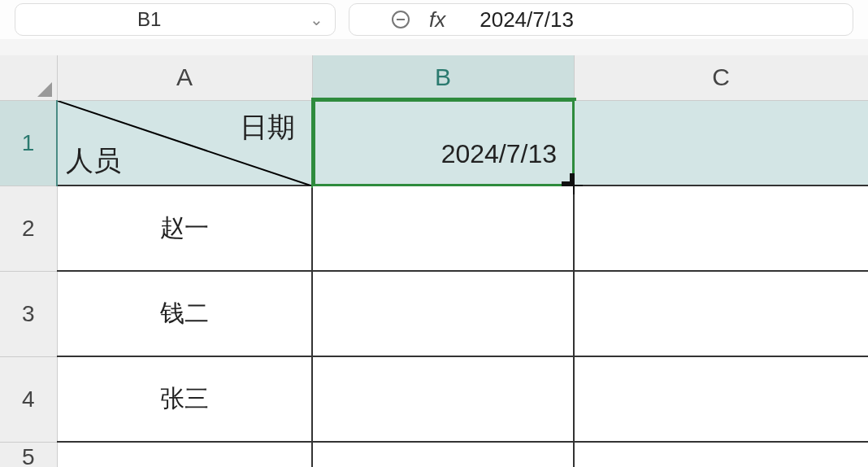 This screenshot has height=467, width=868. Describe the element at coordinates (443, 78) in the screenshot. I see `col-header-b: B` at that location.